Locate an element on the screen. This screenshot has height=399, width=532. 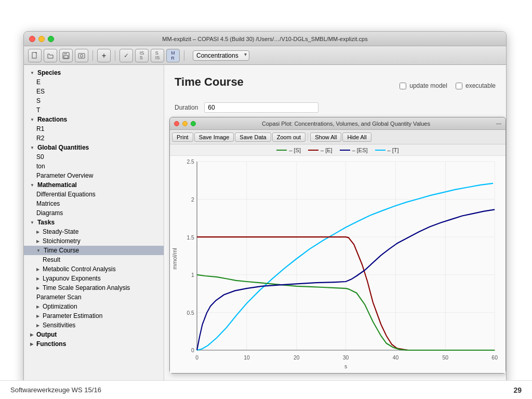
svg-text: 2.5 is located at coordinates (190, 162).